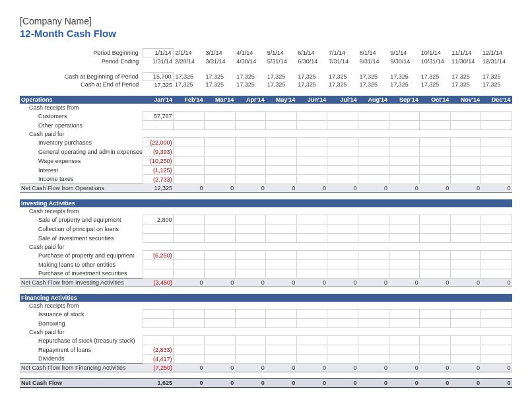  I want to click on investing-title: Investing Activities, so click(266, 203).